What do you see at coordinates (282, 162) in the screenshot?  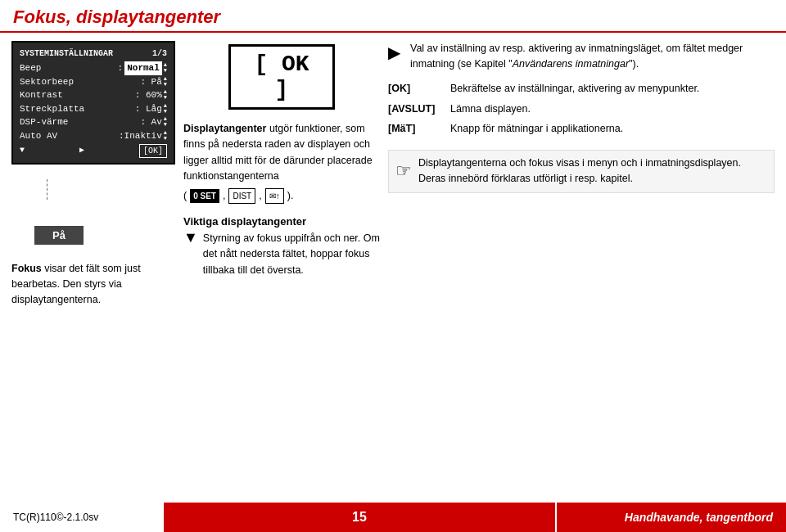 I see `display-text-block: Displaytangenter utgör funktioner, som f…` at bounding box center [282, 162].